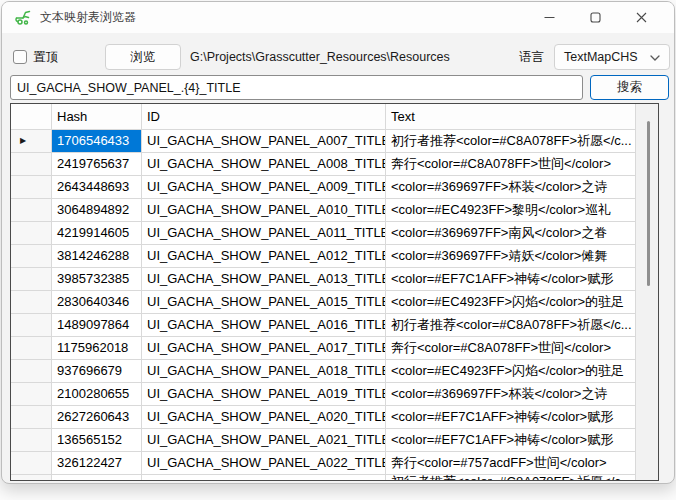  What do you see at coordinates (97, 302) in the screenshot?
I see `hash-cell: 2830640346` at bounding box center [97, 302].